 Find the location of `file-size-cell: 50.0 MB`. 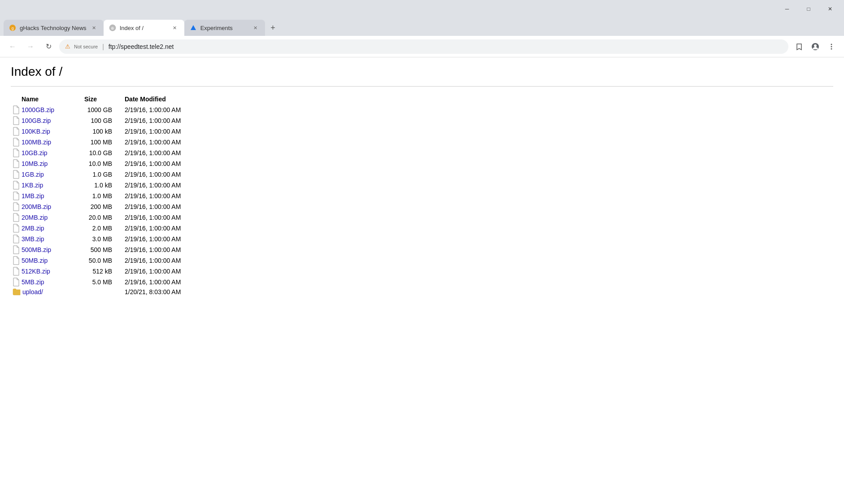

file-size-cell: 50.0 MB is located at coordinates (103, 261).